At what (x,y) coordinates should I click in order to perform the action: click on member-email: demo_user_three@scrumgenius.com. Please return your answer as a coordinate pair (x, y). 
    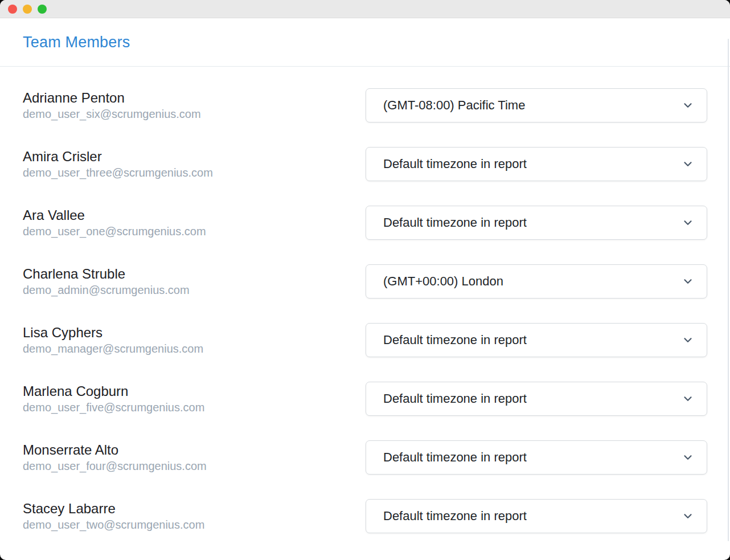
    Looking at the image, I should click on (194, 173).